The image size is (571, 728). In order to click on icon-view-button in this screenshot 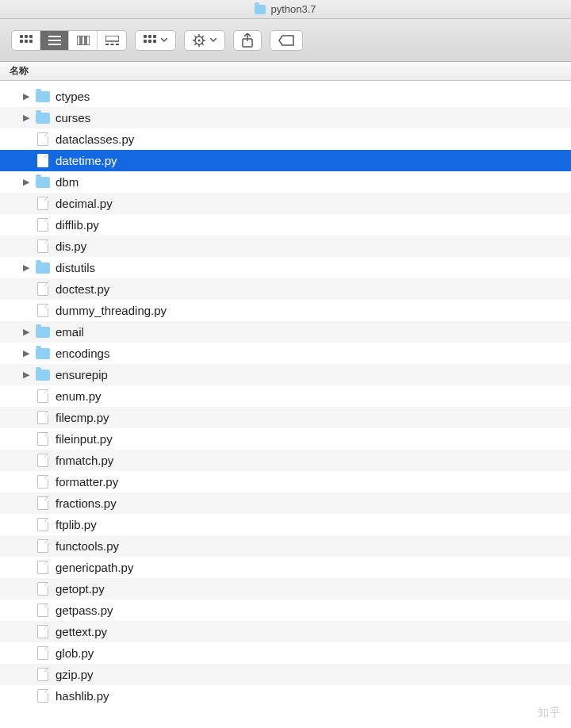, I will do `click(26, 40)`.